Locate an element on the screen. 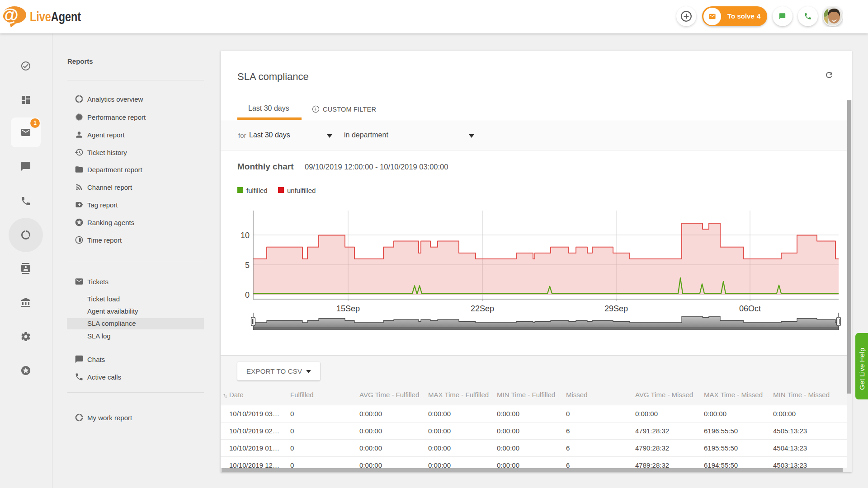 This screenshot has width=868, height=488. svg-text: 10 is located at coordinates (245, 235).